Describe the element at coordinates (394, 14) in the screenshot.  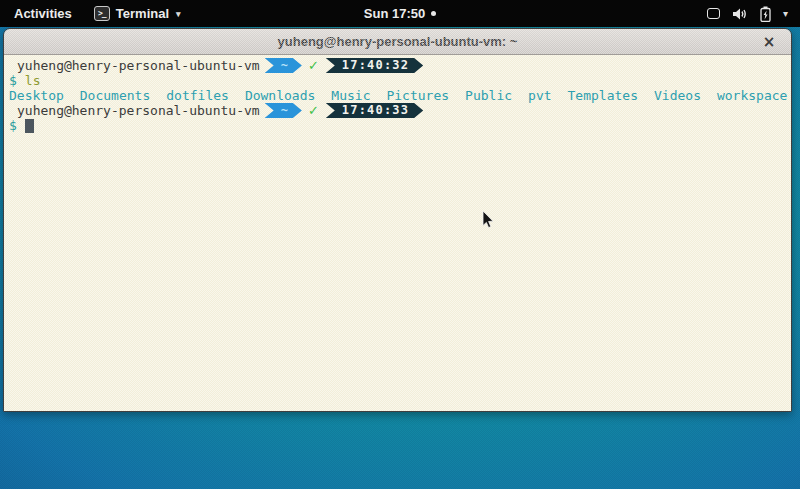
I see `clock-label: Sun 17:50` at that location.